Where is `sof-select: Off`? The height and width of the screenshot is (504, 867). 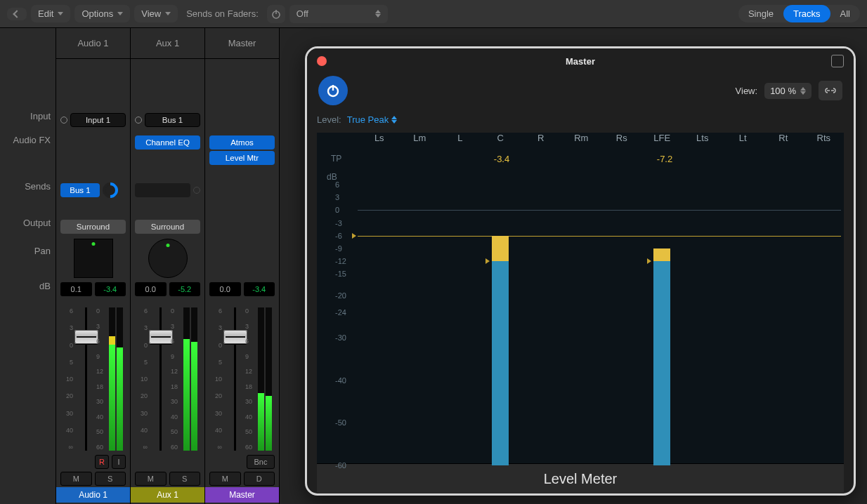 sof-select: Off is located at coordinates (339, 14).